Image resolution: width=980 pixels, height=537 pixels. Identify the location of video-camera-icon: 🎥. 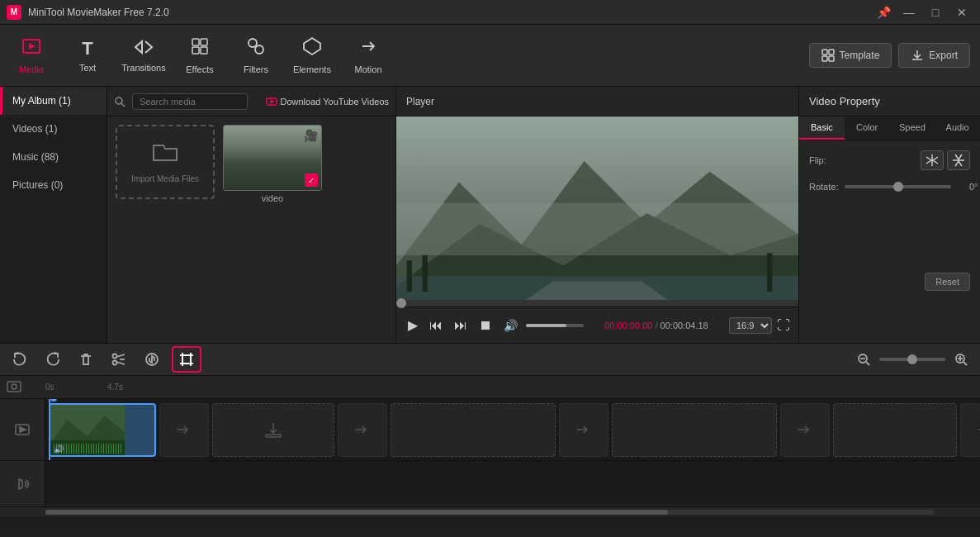
(310, 135).